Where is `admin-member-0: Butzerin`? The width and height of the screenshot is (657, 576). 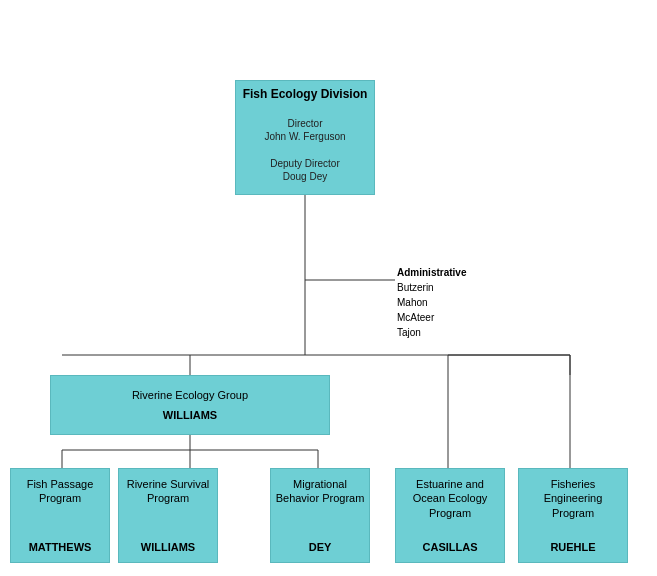
admin-member-0: Butzerin is located at coordinates (432, 288).